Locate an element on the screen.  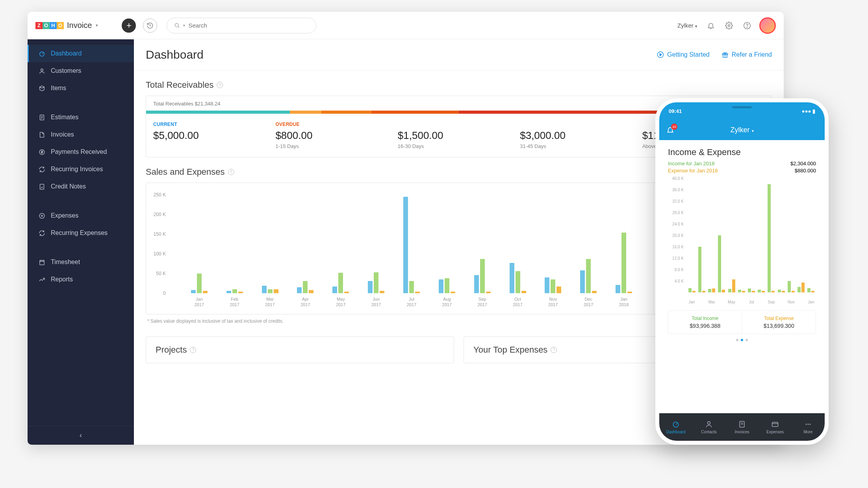
sidebar-item-payments: Payments Received is located at coordinates (81, 152).